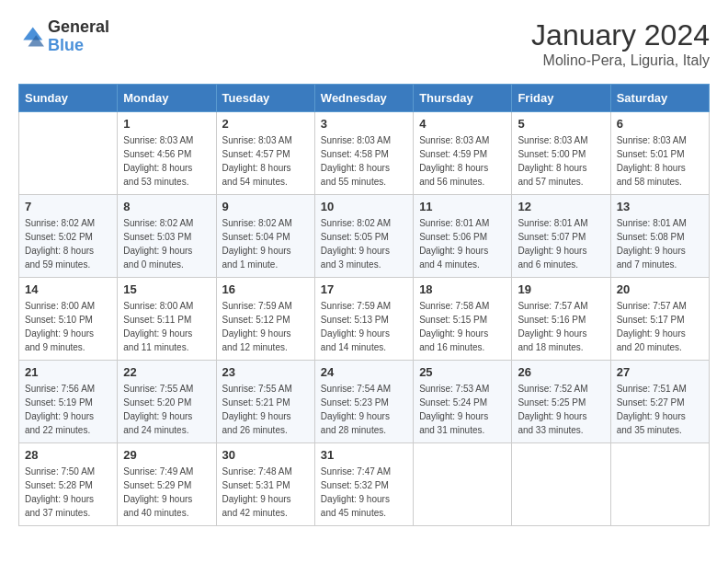 The height and width of the screenshot is (563, 728). What do you see at coordinates (68, 98) in the screenshot?
I see `weekday-header-sunday: Sunday` at bounding box center [68, 98].